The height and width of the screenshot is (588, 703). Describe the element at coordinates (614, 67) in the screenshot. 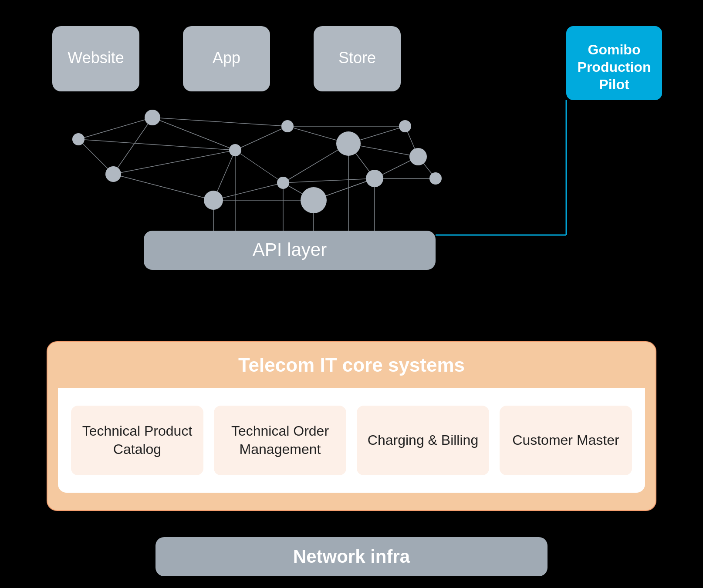

I see `gomibo-label-line2: Production` at that location.